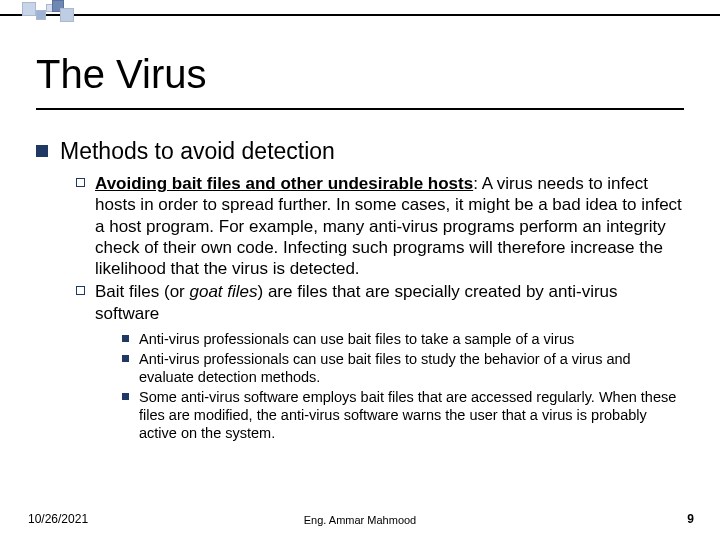  I want to click on emphasized-term: Avoiding bait files and other undesirabl…, so click(284, 184).